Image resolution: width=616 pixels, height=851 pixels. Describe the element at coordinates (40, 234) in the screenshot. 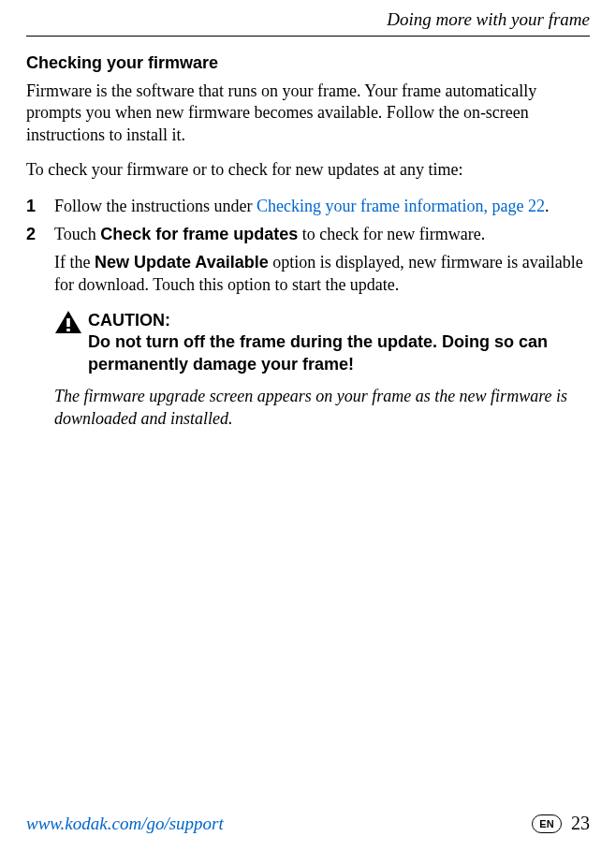

I see `step-2-number: 2` at that location.